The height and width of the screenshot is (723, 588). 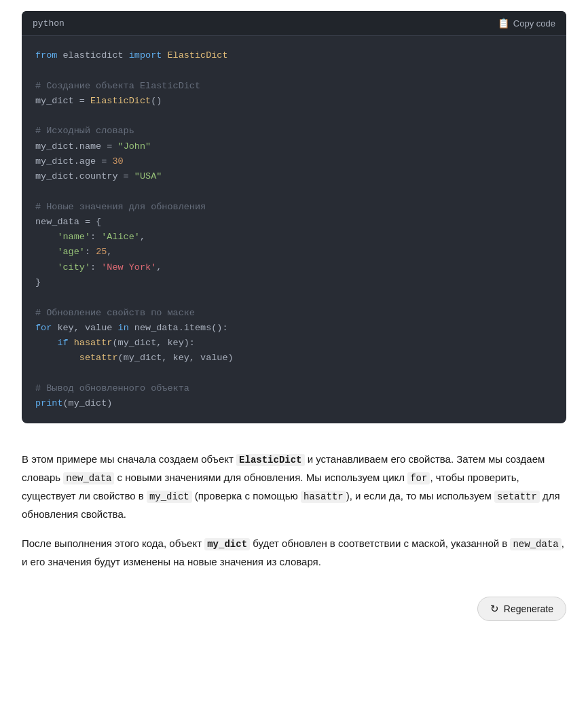 What do you see at coordinates (517, 497) in the screenshot?
I see `inline-code-setattr: setattr` at bounding box center [517, 497].